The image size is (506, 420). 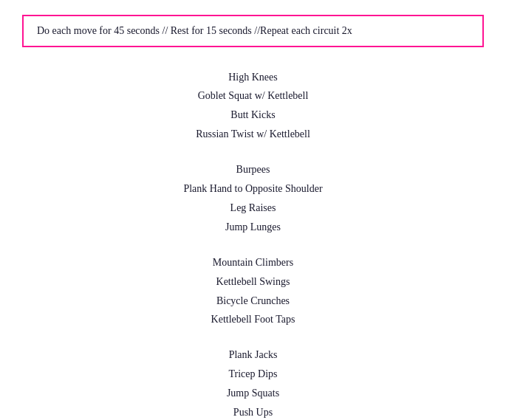 What do you see at coordinates (253, 96) in the screenshot?
I see `exercise-item: Goblet Squat w/ Kettlebell` at bounding box center [253, 96].